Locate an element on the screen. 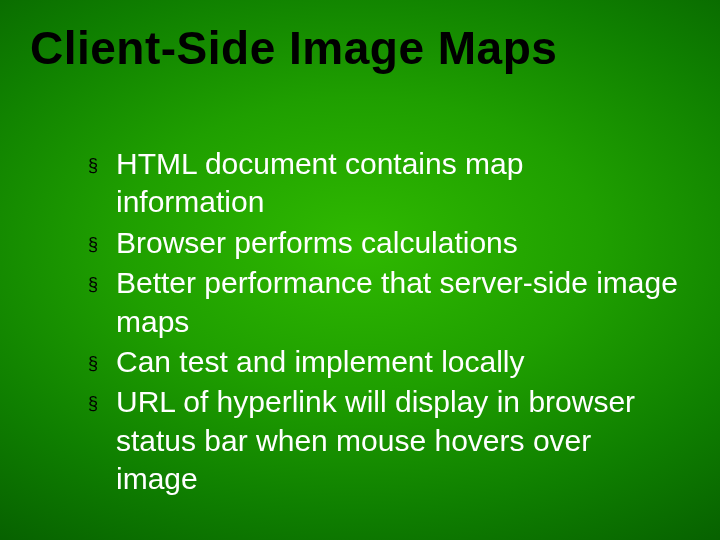 This screenshot has width=720, height=540. slide-title: Client-Side Image Maps is located at coordinates (360, 48).